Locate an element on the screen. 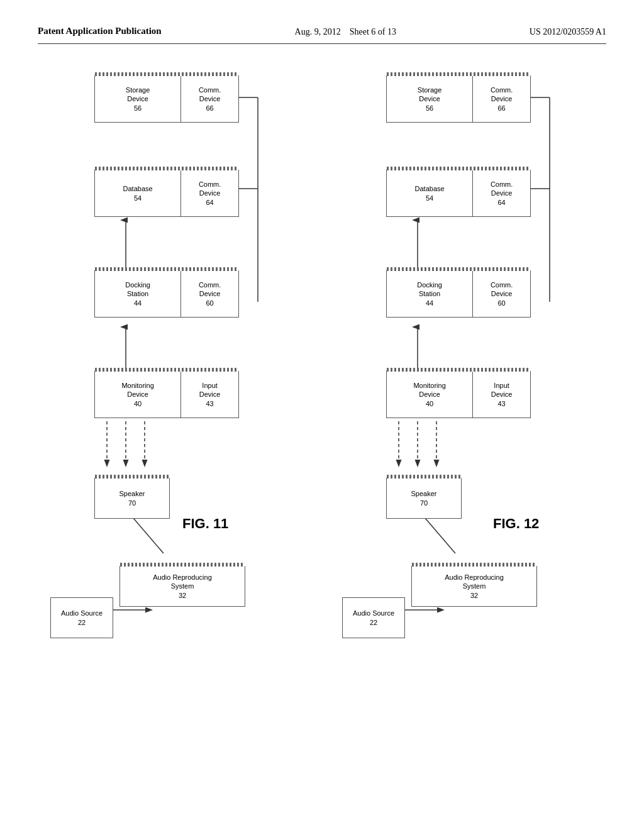  fig11-audio-source-box: Audio Source22 is located at coordinates (82, 617).